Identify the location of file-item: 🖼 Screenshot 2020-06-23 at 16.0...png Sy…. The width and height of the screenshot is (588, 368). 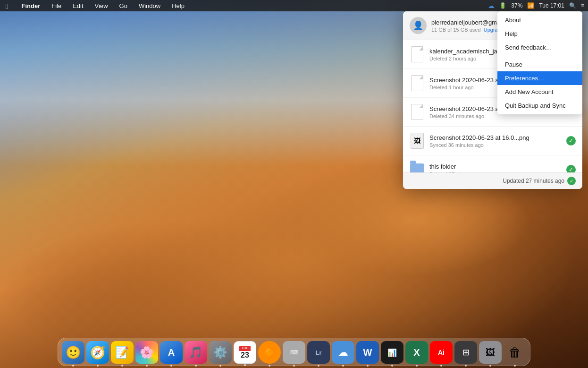
(493, 141).